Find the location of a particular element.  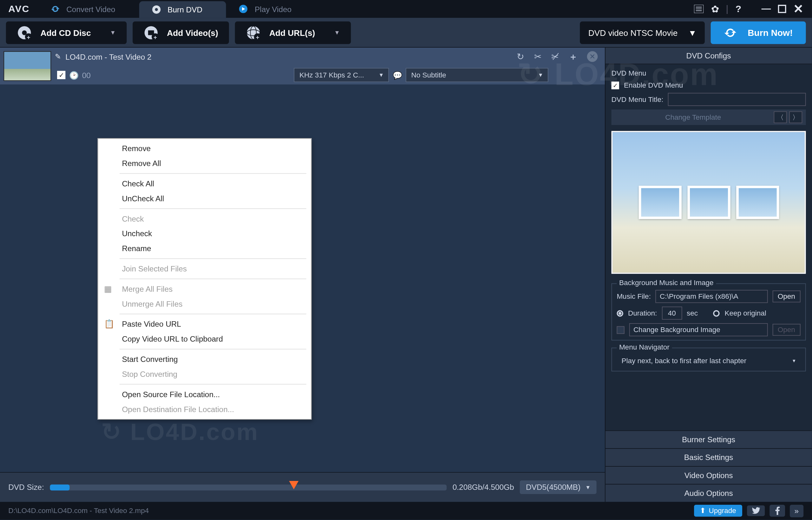

minimize-icon: ─ is located at coordinates (766, 9).